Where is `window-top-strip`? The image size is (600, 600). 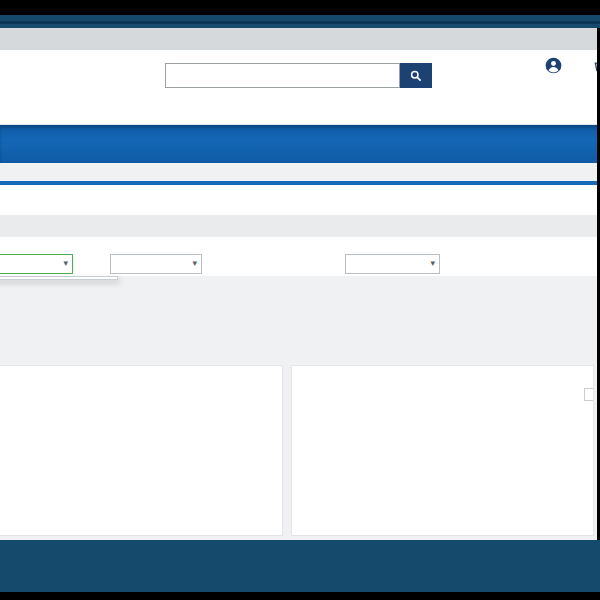
window-top-strip is located at coordinates (300, 39).